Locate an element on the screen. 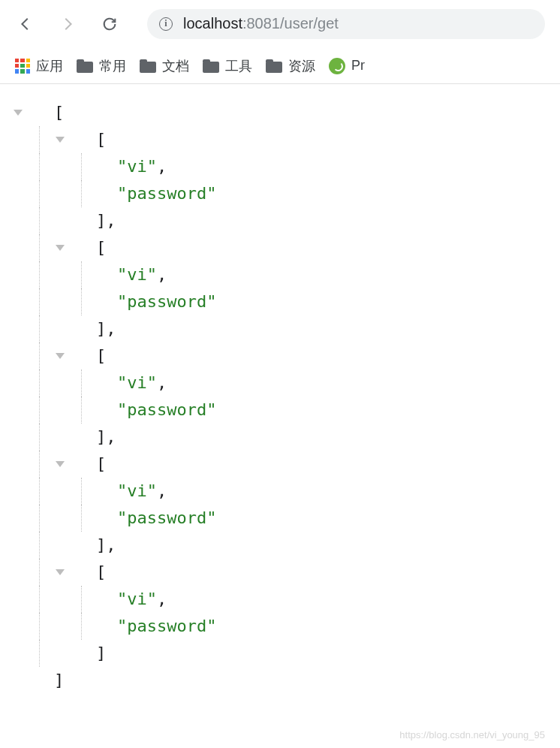  site-info-icon: i is located at coordinates (166, 24).